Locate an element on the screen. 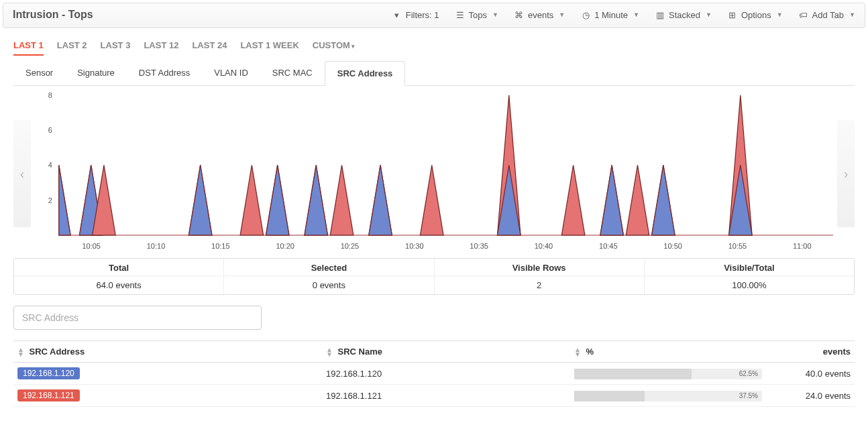 This screenshot has height=433, width=868. x-tick: 10:55 is located at coordinates (737, 246).